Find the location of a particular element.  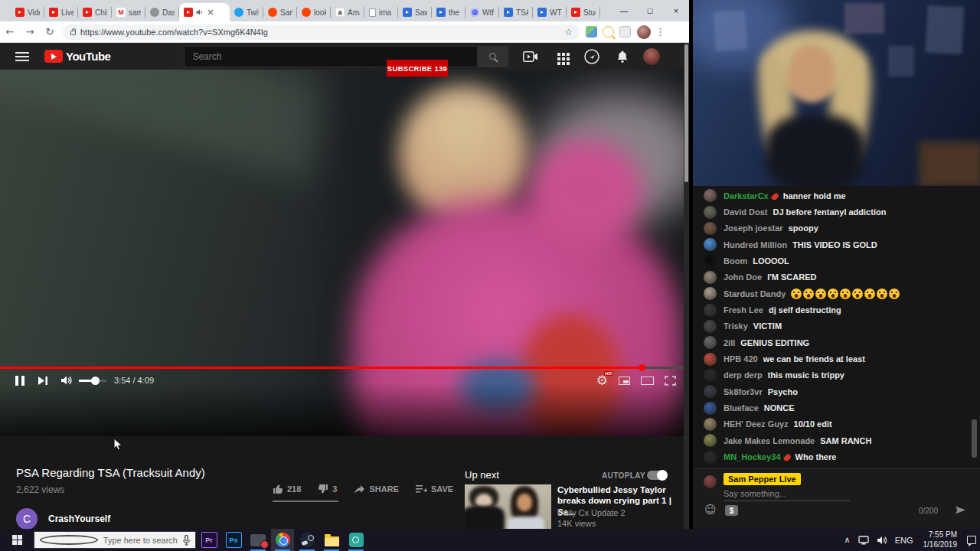

action-center-icon is located at coordinates (972, 540).